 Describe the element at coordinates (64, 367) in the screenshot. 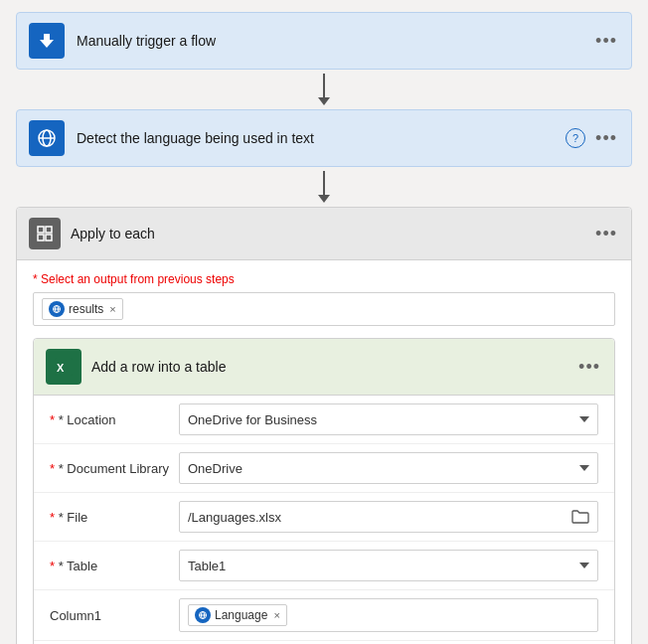

I see `excel-icon: X` at that location.